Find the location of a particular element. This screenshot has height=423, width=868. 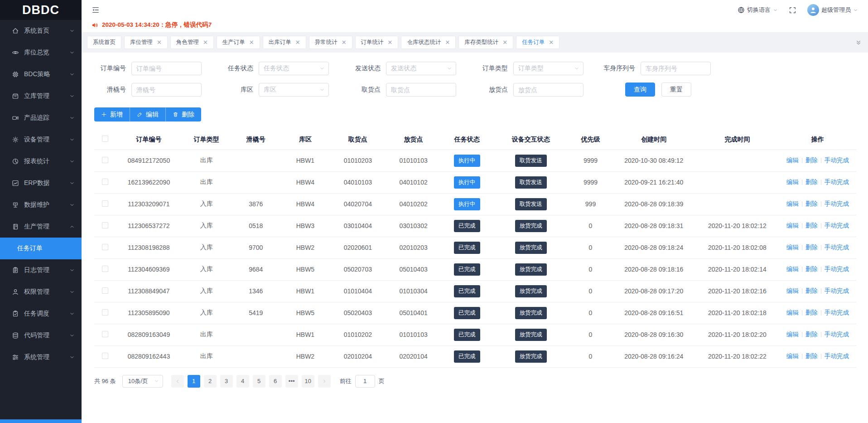

page-number-button: 5 is located at coordinates (259, 381).